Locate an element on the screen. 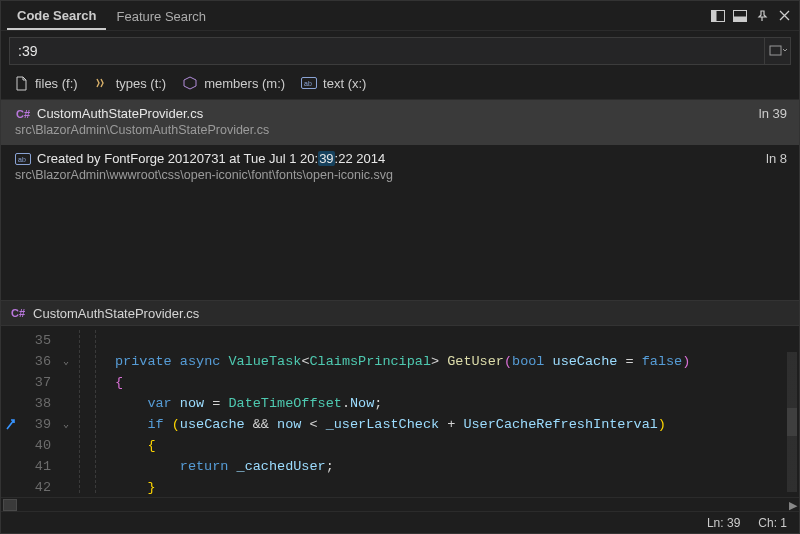  status-col: Ch: 1 is located at coordinates (772, 523).